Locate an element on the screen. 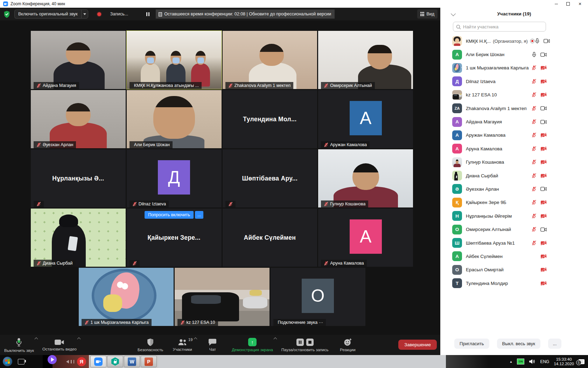 This screenshot has height=368, width=588. video-tile: Омирсерик Алтынай is located at coordinates (365, 60).